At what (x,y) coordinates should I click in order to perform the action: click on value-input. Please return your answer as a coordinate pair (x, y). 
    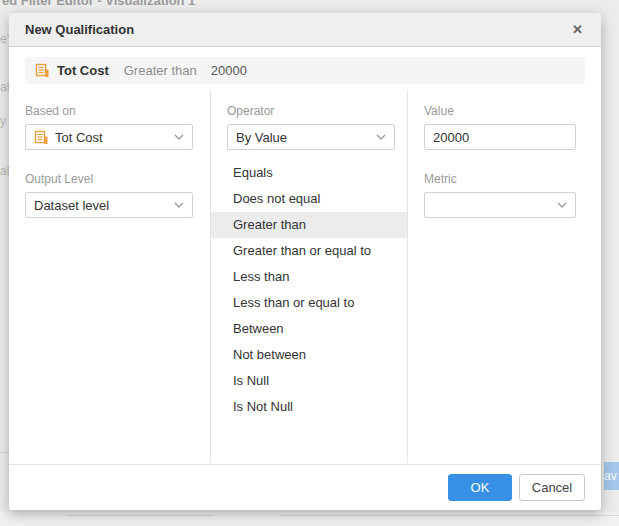
    Looking at the image, I should click on (500, 137).